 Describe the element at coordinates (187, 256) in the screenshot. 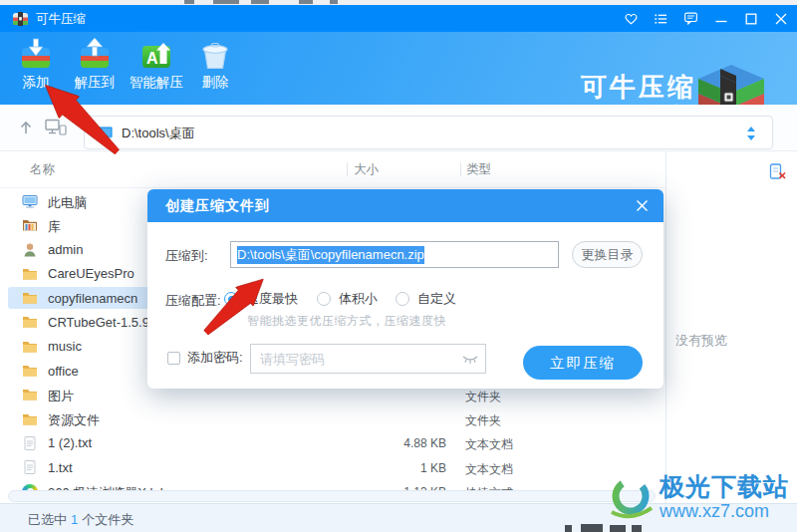

I see `compress-to-label: 压缩到:` at that location.